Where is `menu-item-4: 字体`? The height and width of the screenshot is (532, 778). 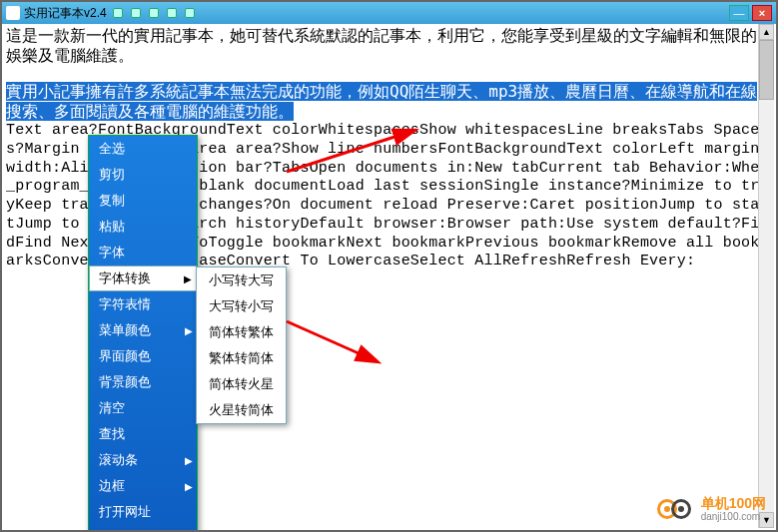 menu-item-4: 字体 is located at coordinates (143, 253).